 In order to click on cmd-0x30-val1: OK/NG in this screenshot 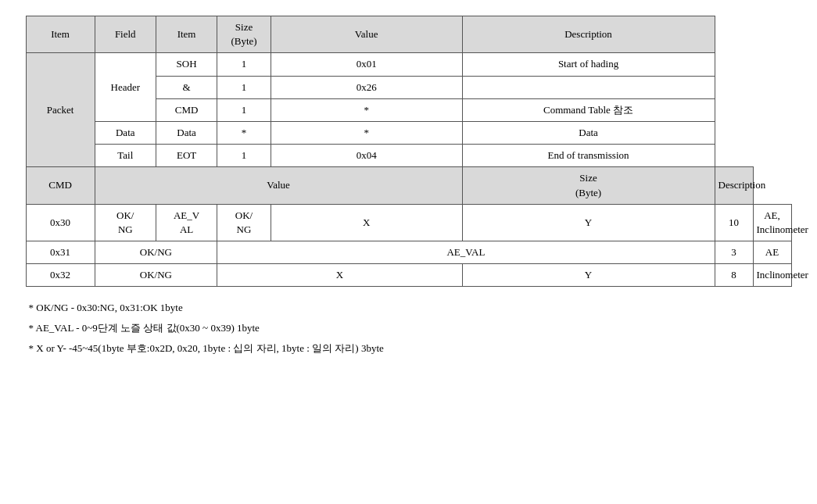, I will do `click(125, 222)`.